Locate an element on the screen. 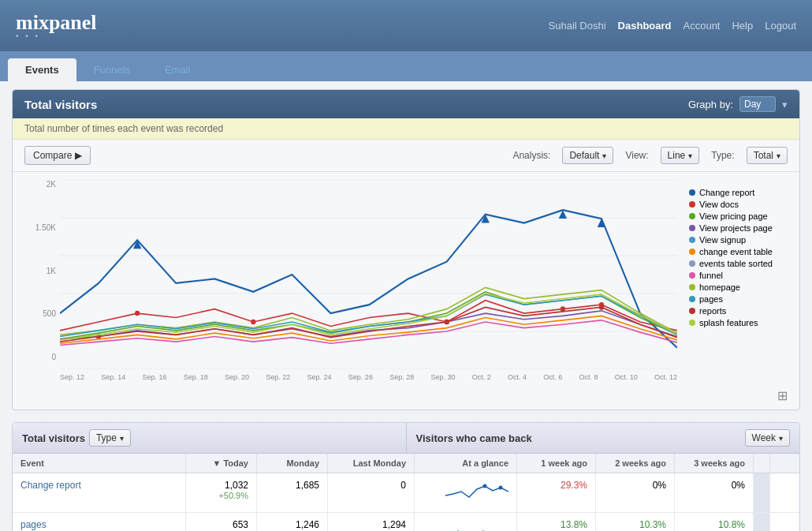 This screenshot has height=531, width=812. col-header-scroll is located at coordinates (762, 463).